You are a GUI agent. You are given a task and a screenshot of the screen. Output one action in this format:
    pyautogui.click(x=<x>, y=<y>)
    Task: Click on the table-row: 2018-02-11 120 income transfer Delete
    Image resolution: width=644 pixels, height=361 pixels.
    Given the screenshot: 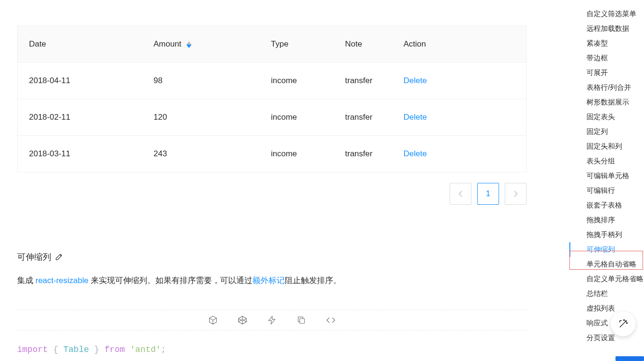 What is the action you would take?
    pyautogui.click(x=272, y=118)
    